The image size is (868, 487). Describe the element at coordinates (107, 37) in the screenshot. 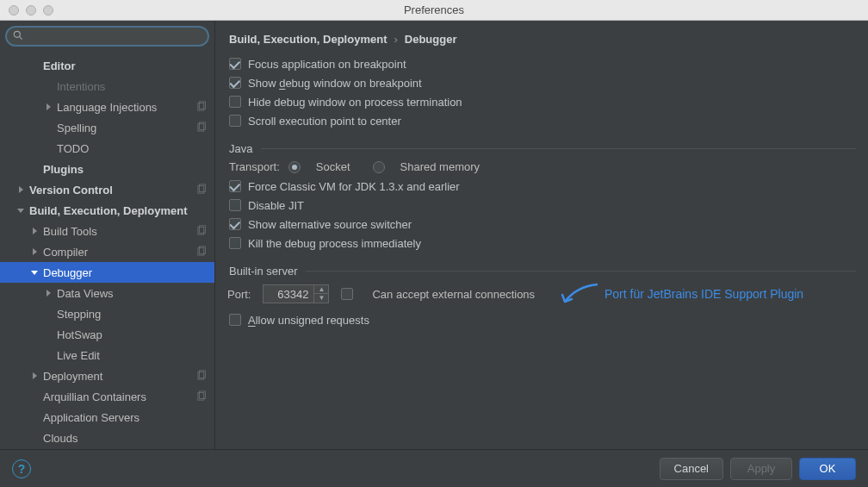

I see `search-wrap` at that location.